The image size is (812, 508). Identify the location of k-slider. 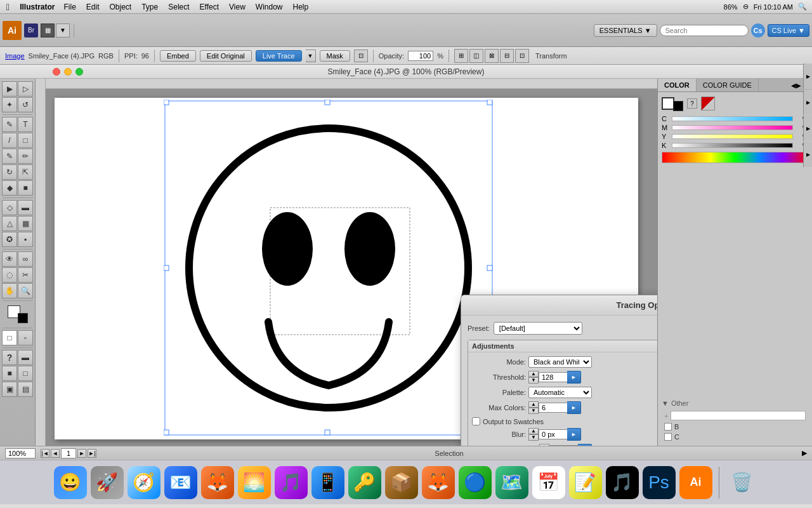
(732, 145).